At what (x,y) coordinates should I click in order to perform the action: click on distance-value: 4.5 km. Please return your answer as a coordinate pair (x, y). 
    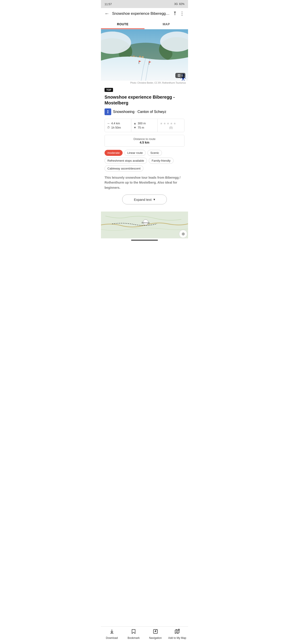
    Looking at the image, I should click on (144, 142).